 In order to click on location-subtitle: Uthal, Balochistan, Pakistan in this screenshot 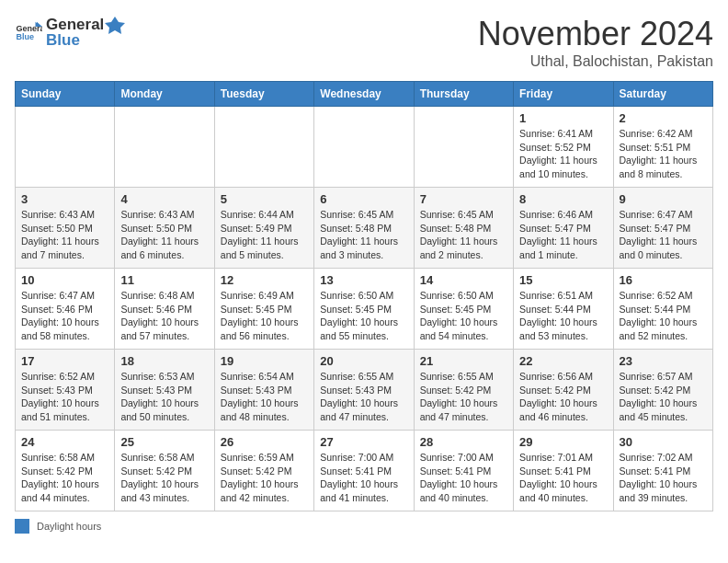, I will do `click(596, 62)`.